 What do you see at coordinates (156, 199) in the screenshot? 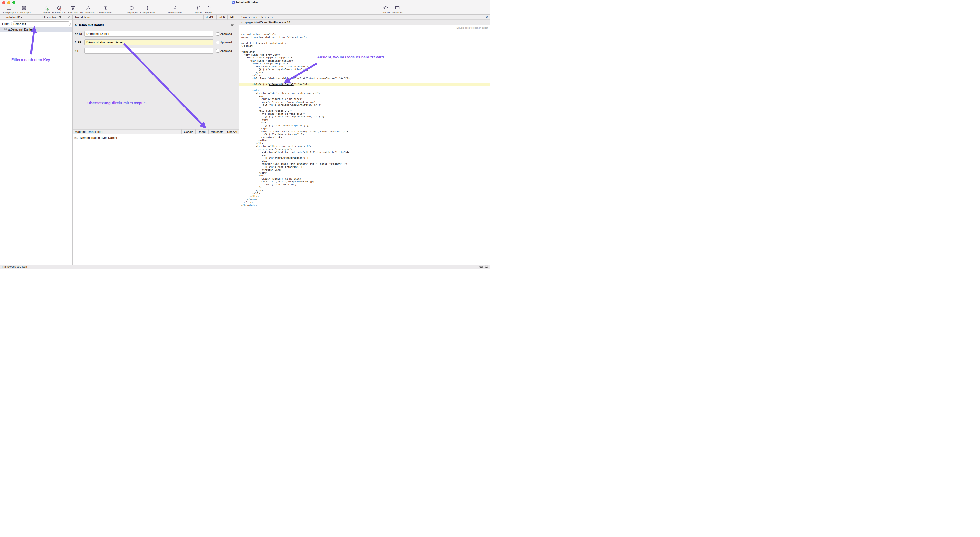
I see `machine-translation-body: ⌘1 Démonstration avec Daniel` at bounding box center [156, 199].